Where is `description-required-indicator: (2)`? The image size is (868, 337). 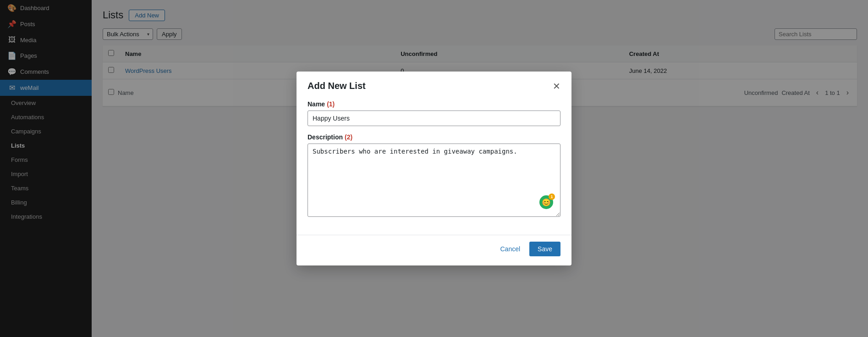
description-required-indicator: (2) is located at coordinates (348, 137).